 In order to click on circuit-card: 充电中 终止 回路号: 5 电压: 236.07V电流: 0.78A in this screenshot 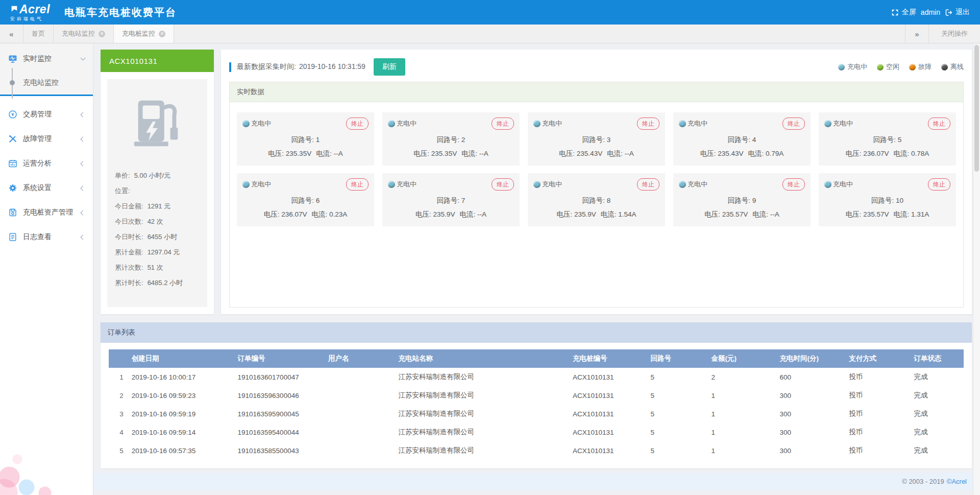, I will do `click(887, 139)`.